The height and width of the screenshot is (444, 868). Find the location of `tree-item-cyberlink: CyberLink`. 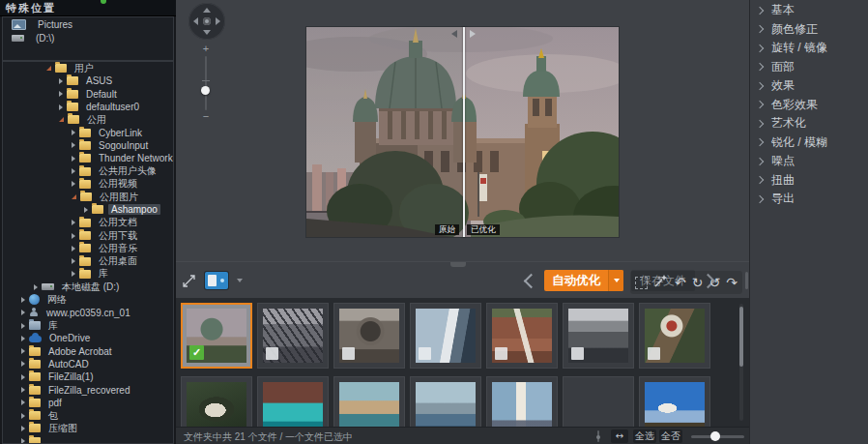

tree-item-cyberlink: CyberLink is located at coordinates (88, 132).